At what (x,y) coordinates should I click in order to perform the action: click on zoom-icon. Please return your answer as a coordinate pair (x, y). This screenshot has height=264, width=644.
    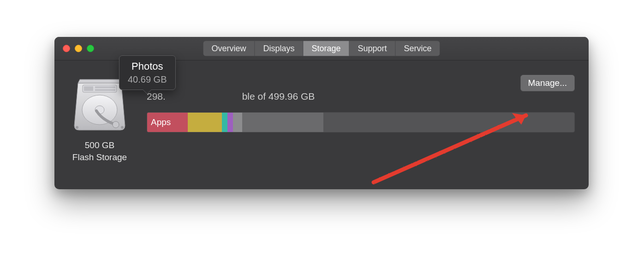
    Looking at the image, I should click on (90, 48).